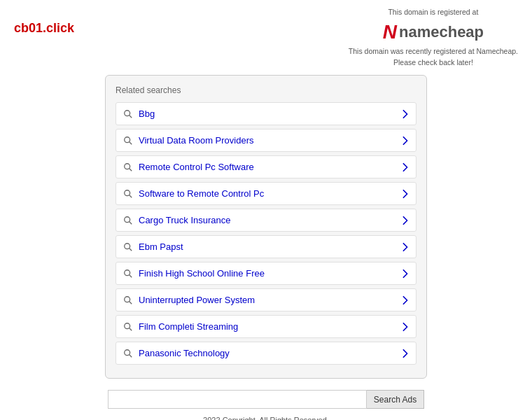  What do you see at coordinates (185, 220) in the screenshot?
I see `search-item-text: Cargo Truck Insurance` at bounding box center [185, 220].